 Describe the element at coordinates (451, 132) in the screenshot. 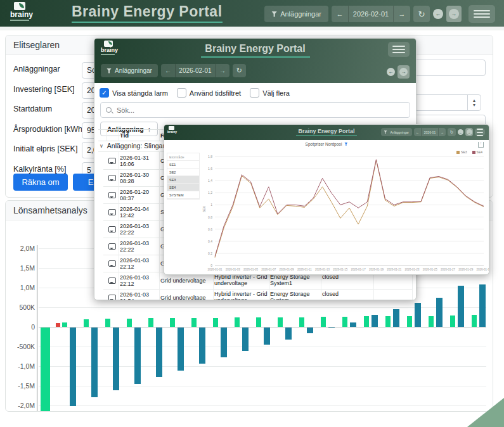

I see `spot-refresh-button: ↻` at that location.